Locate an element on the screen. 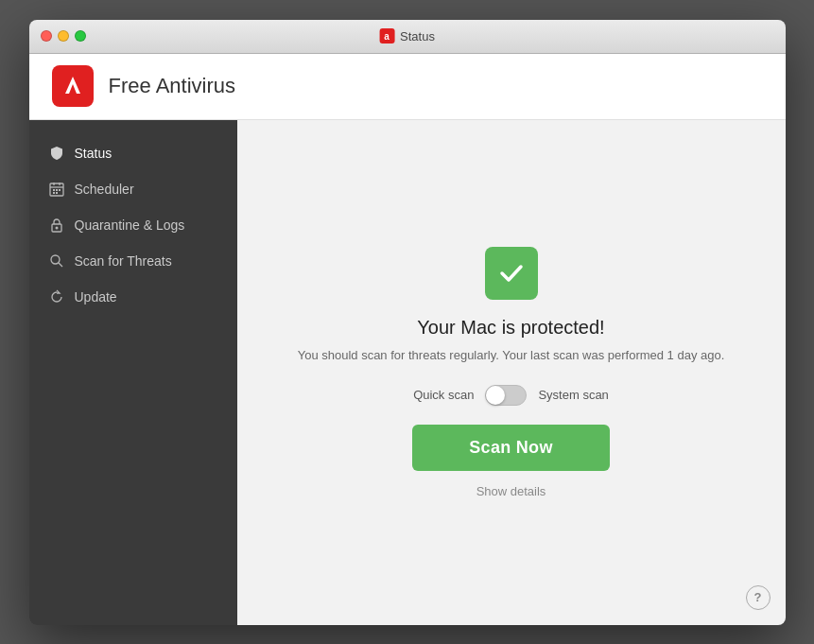  app-header: Free Antivirus is located at coordinates (407, 87).